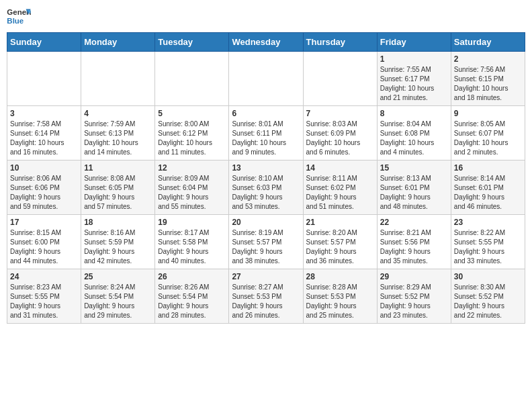  I want to click on day-number: 21, so click(340, 222).